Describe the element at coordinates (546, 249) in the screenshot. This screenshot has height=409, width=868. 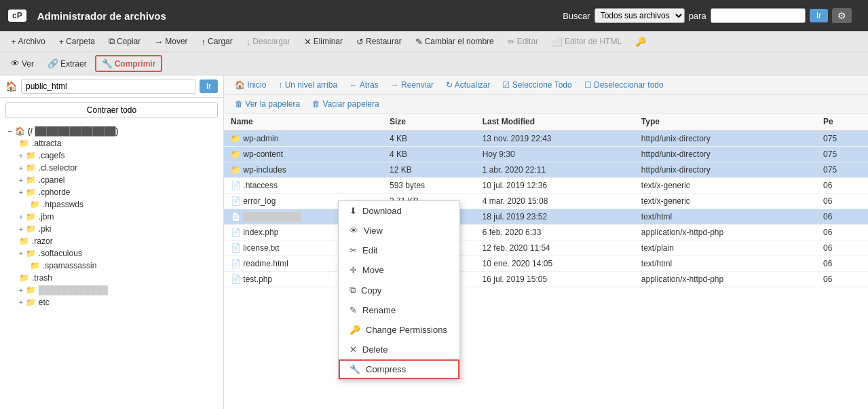
I see `table-row: 📄 license.txt 19,45 KB12 feb. 2020 11:54…` at that location.